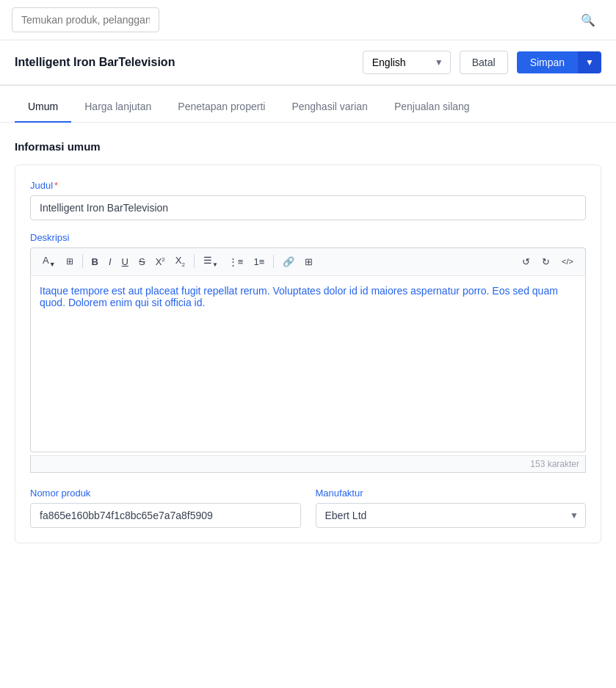 The image size is (616, 688). Describe the element at coordinates (125, 261) in the screenshot. I see `underline-icon: U` at that location.